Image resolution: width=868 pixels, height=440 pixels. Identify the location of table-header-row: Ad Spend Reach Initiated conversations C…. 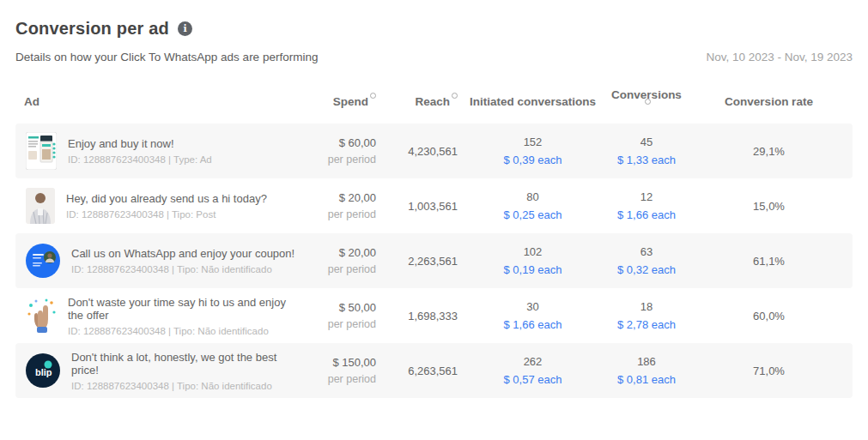
(434, 101).